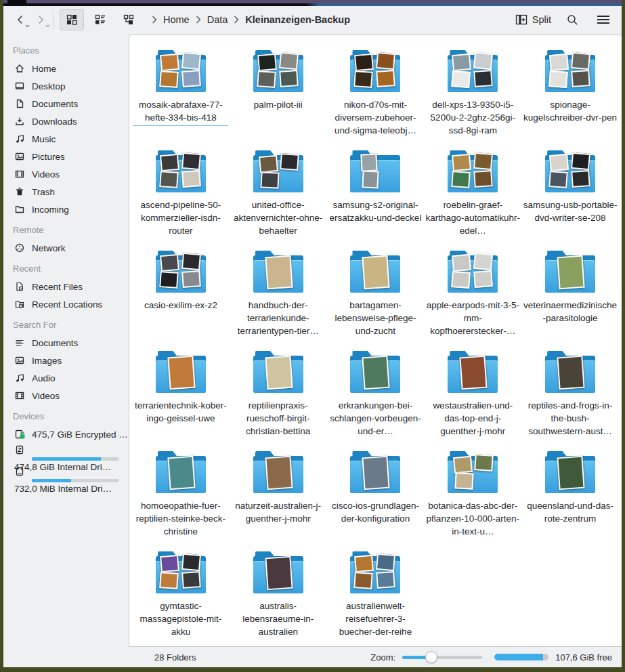 The image size is (625, 672). Describe the element at coordinates (383, 657) in the screenshot. I see `zoom-label: Zoom:` at that location.